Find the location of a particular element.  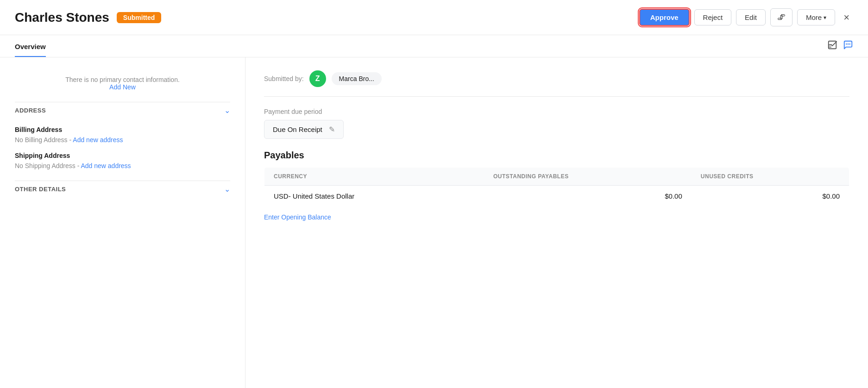

attachment-icon: 🖇 is located at coordinates (781, 18).